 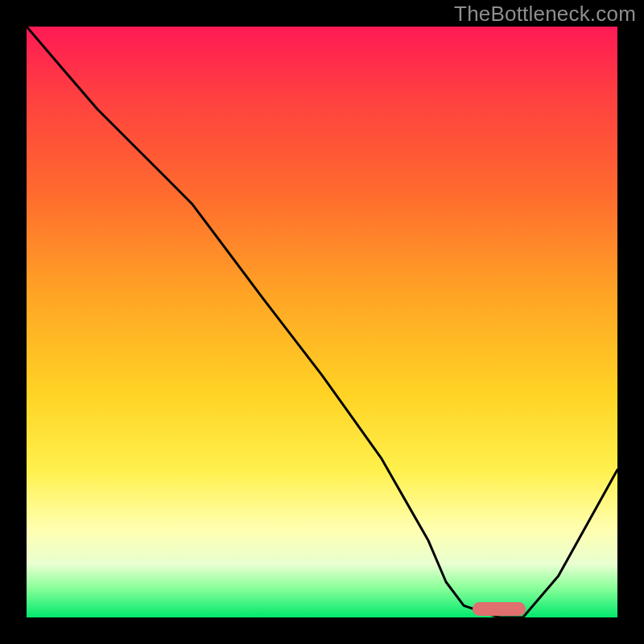 What do you see at coordinates (545, 14) in the screenshot?
I see `watermark-text: TheBottleneck.com` at bounding box center [545, 14].